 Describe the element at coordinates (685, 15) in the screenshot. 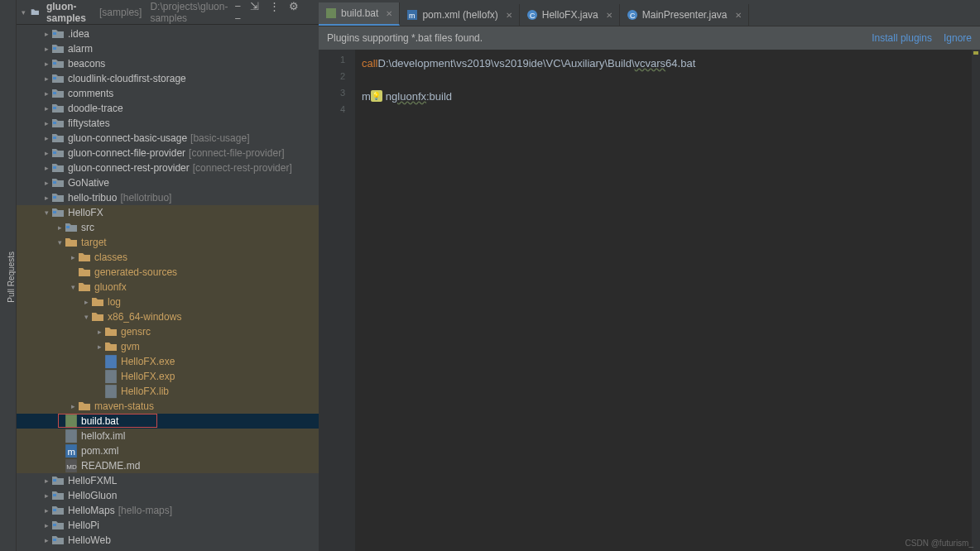

I see `tab-mainpresenter-java: CMainPresenter.java✕` at that location.